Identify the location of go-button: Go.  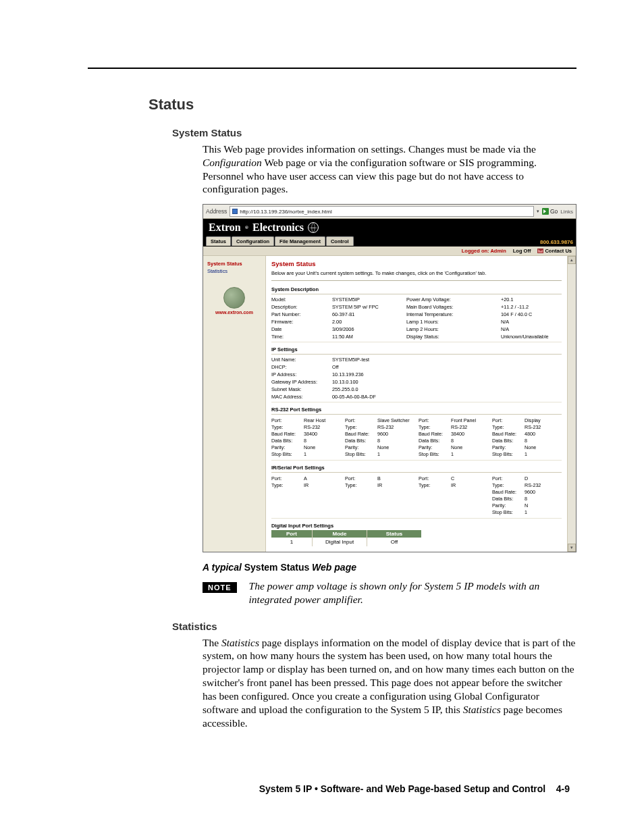
(549, 211).